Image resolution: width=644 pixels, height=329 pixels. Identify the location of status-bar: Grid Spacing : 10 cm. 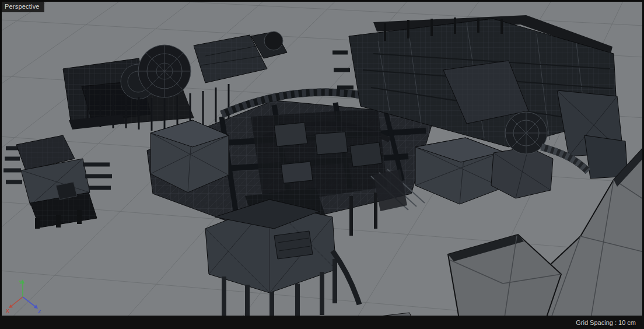
(322, 322).